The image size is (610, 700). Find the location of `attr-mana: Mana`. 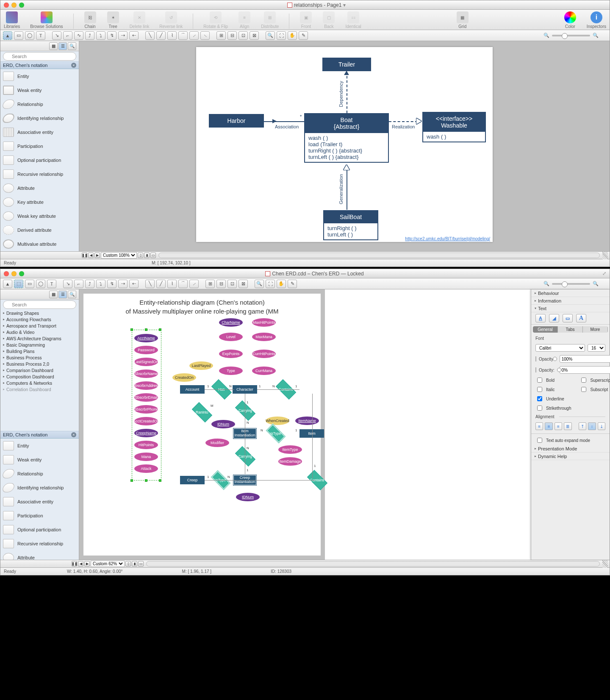

attr-mana: Mana is located at coordinates (146, 457).